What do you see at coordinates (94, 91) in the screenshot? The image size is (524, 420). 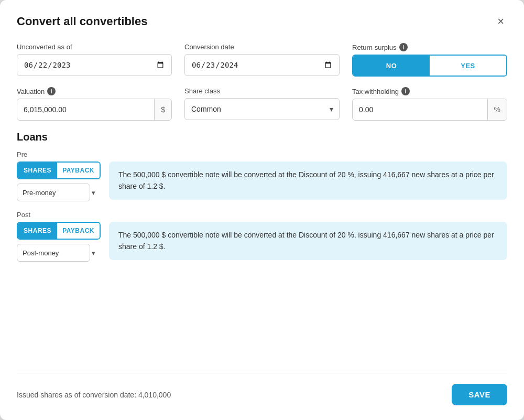 I see `valuation-label: Valuation i` at bounding box center [94, 91].